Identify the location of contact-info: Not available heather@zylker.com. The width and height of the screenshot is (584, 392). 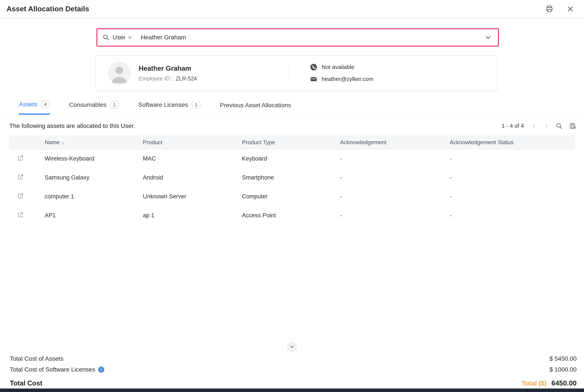
(342, 73).